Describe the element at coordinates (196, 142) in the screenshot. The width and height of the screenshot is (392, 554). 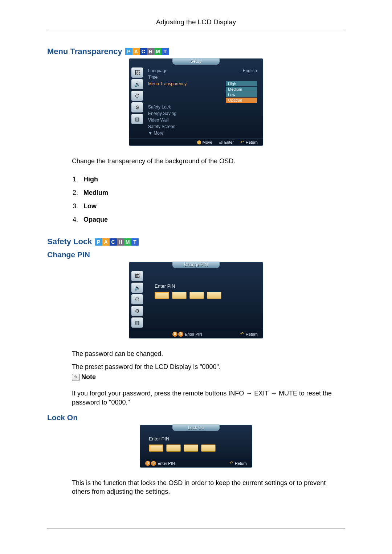
I see `osd-footer: Move ⏎Enter ↶Return` at that location.